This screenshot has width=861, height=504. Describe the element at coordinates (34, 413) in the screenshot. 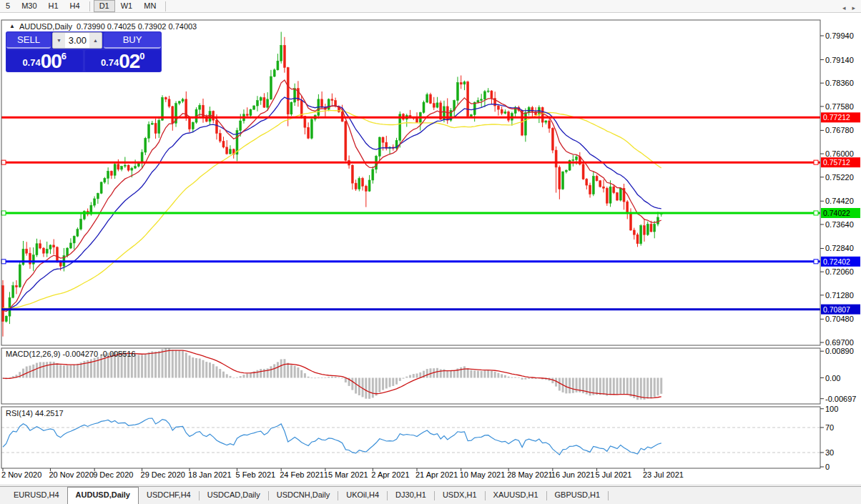

I see `rsi-indicator-label: RSI(14) 44.2517` at that location.